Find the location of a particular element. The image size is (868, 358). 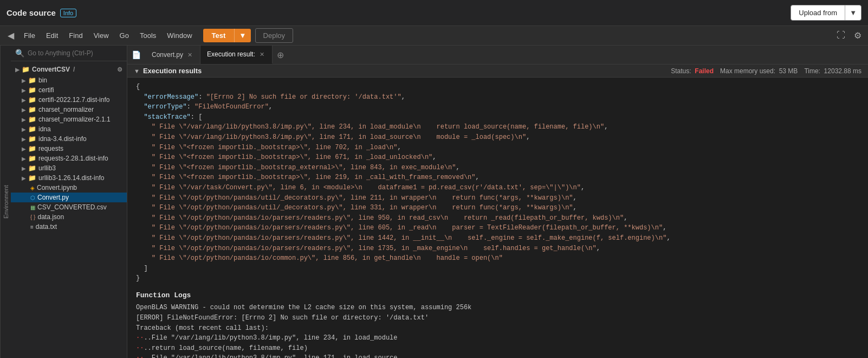

tree-root-label: ConvertCSV is located at coordinates (51, 69).